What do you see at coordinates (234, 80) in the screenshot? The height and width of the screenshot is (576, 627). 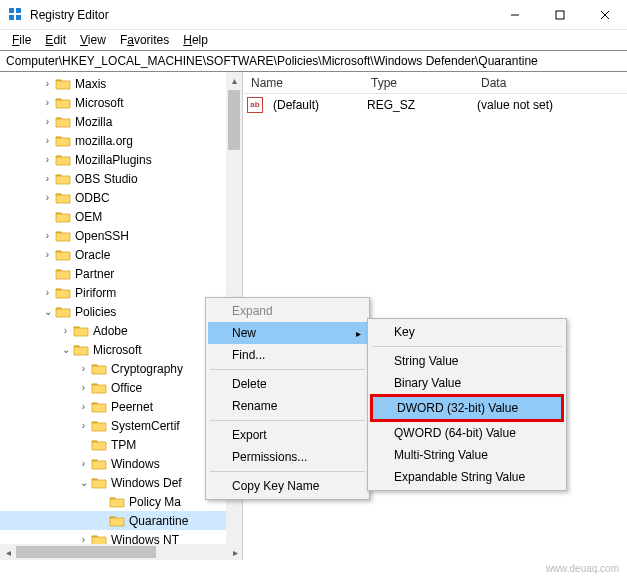 I see `scroll-up-icon: ▴` at bounding box center [234, 80].